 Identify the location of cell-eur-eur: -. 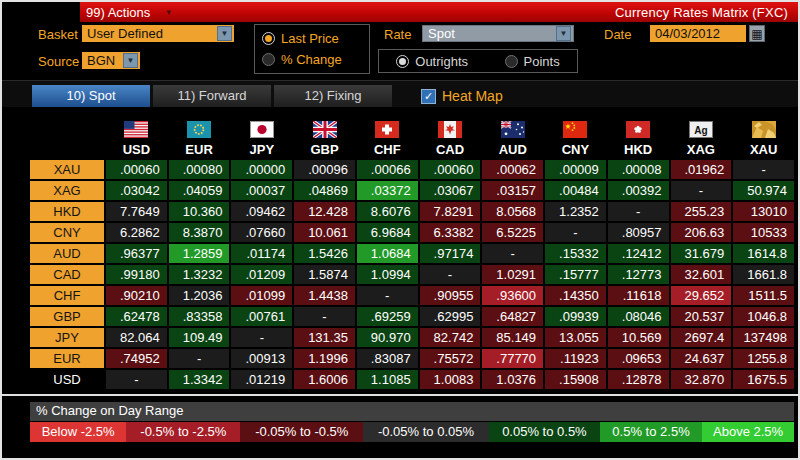
(200, 358).